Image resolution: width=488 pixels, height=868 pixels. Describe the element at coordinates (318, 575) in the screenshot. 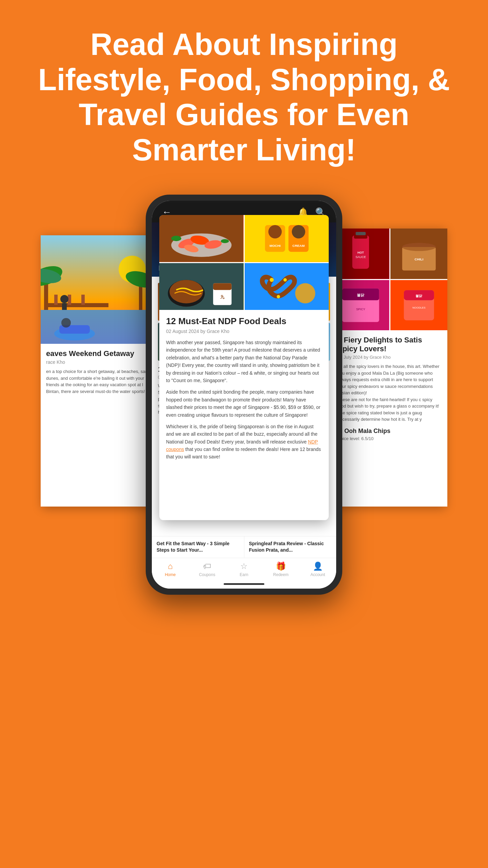

I see `account-label: Account` at that location.